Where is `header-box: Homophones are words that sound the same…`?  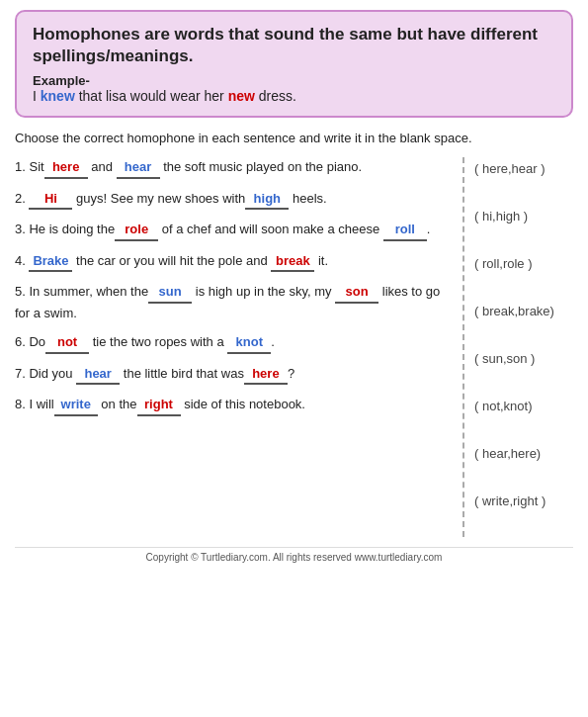 header-box: Homophones are words that sound the same… is located at coordinates (294, 63).